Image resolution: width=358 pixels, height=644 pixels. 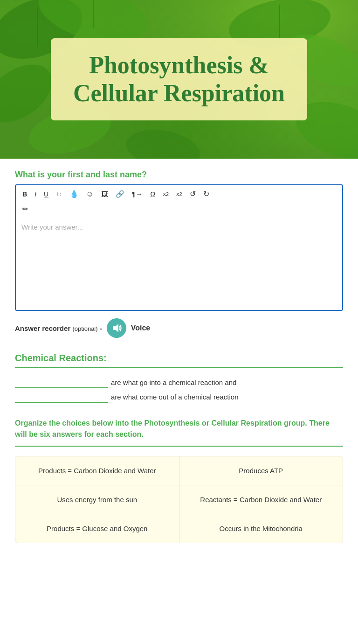 What do you see at coordinates (179, 368) in the screenshot?
I see `chemical-reactions-divider` at bounding box center [179, 368].